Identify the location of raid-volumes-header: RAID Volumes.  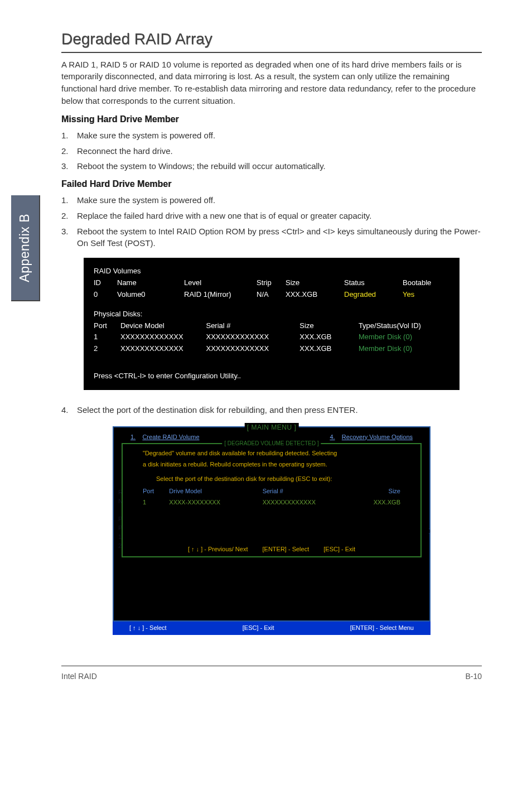
(117, 271).